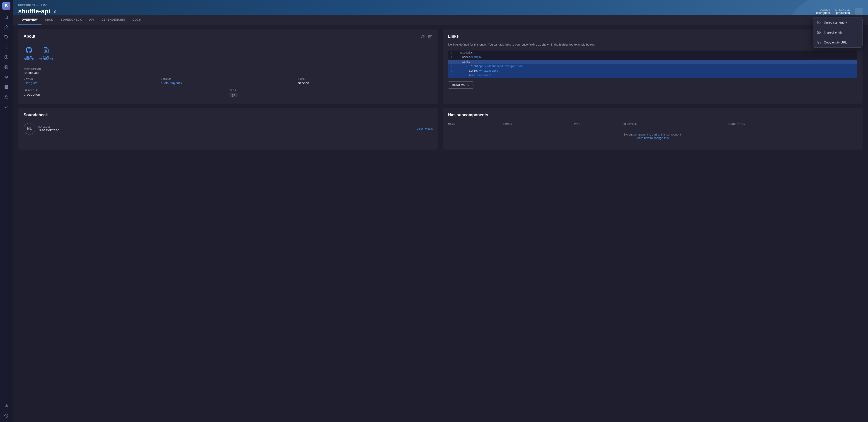 The image size is (868, 422). What do you see at coordinates (113, 20) in the screenshot?
I see `tab-dependencies: Dependencies` at bounding box center [113, 20].